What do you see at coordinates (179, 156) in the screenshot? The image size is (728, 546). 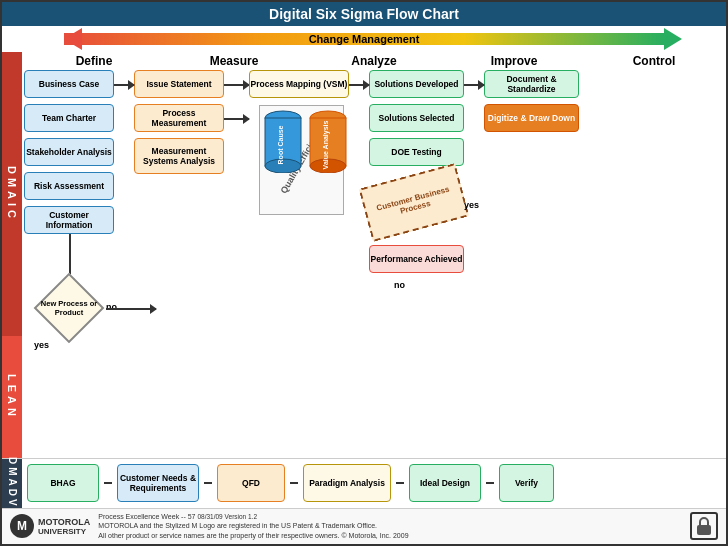 I see `measurement-systems-box: Measurement Systems Analysis` at bounding box center [179, 156].